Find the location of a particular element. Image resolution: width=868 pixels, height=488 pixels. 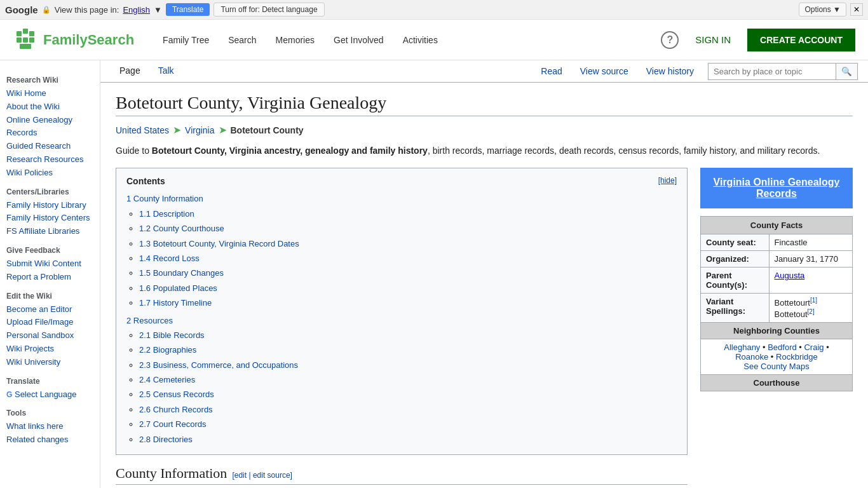

sidebar-wiki-university: Wiki University is located at coordinates (50, 362).